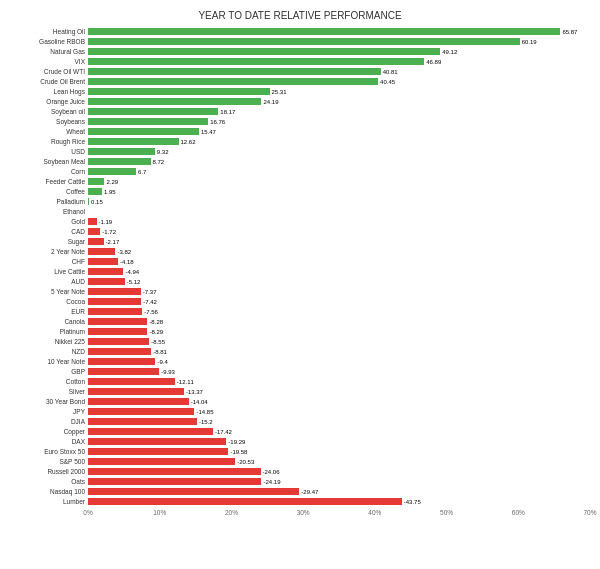 The height and width of the screenshot is (569, 600). I want to click on bar-label: Russell 2000, so click(49, 472).